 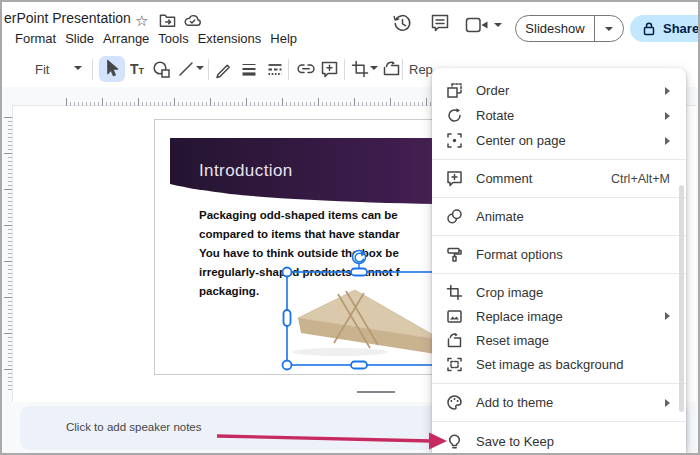 I want to click on select-tool-icon, so click(x=112, y=68).